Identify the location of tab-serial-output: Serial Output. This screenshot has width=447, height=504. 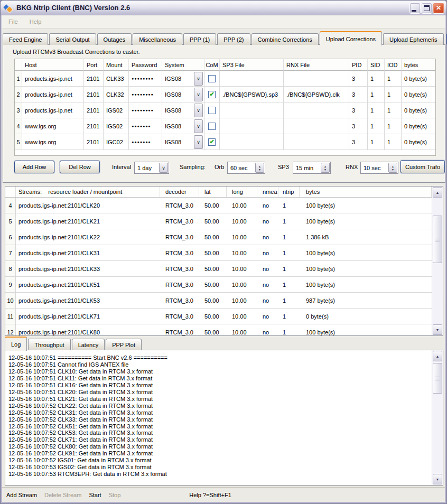
(72, 39).